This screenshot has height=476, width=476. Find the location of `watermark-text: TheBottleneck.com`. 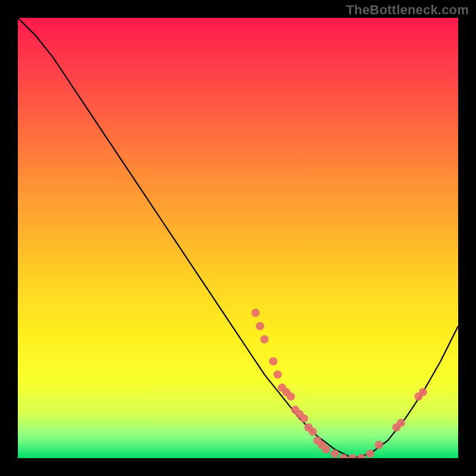

watermark-text: TheBottleneck.com is located at coordinates (408, 10).